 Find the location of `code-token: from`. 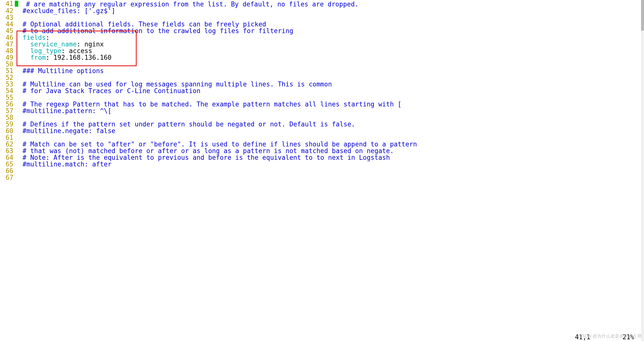

code-token: from is located at coordinates (38, 57).